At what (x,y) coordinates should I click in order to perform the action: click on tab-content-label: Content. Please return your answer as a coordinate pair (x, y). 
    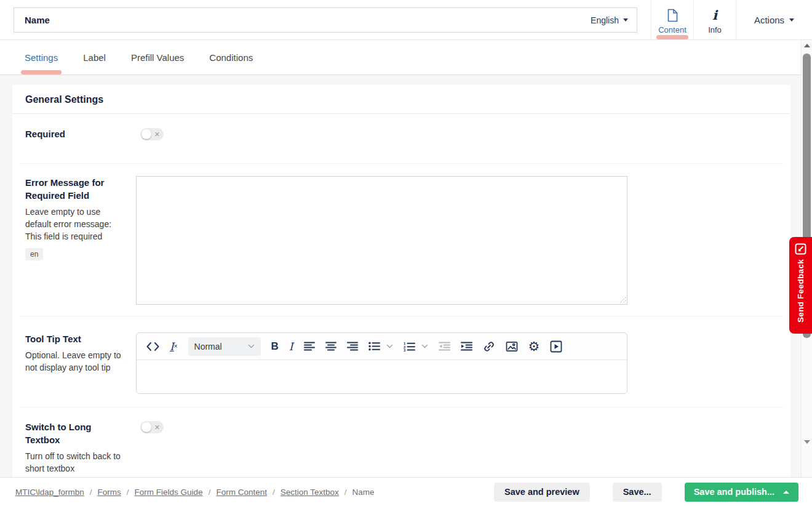
    Looking at the image, I should click on (672, 30).